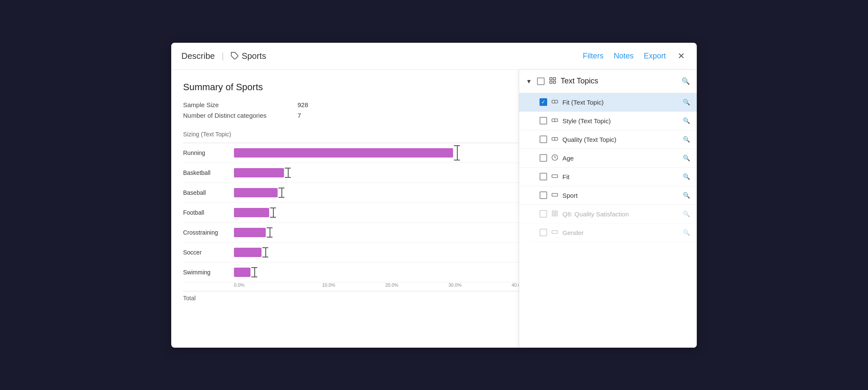 This screenshot has width=868, height=390. Describe the element at coordinates (608, 168) in the screenshot. I see `panel-items-list: Fit (Text Topic) 🔍 Style (Text Topic) 🔍 …` at that location.